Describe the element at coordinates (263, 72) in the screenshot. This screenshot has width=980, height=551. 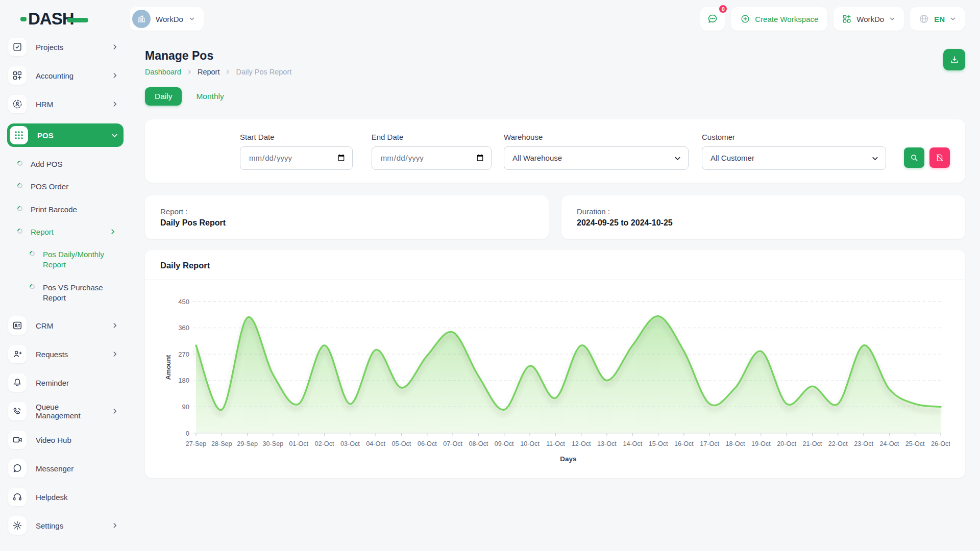
I see `breadcrumb-current: Daily Pos Report` at that location.